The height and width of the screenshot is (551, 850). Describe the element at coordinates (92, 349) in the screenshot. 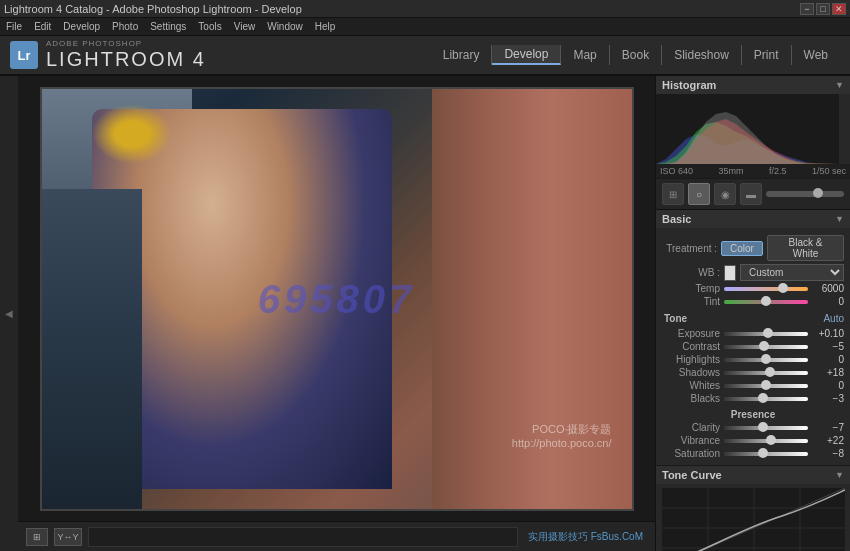

I see `photo-street` at that location.